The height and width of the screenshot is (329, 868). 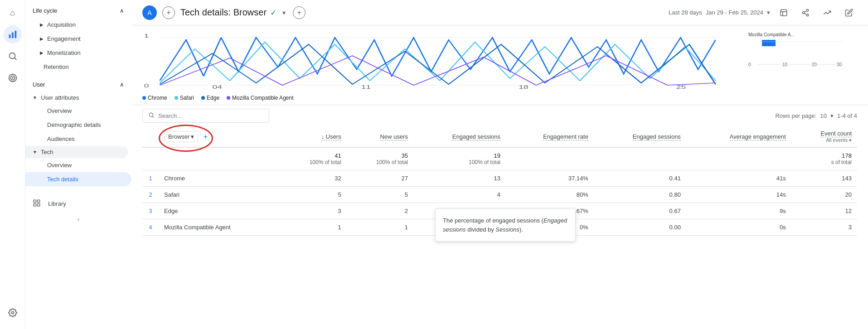 I want to click on mini-bar-chart: Mozilla Compatible A... 0 10 20 30, so click(x=803, y=61).